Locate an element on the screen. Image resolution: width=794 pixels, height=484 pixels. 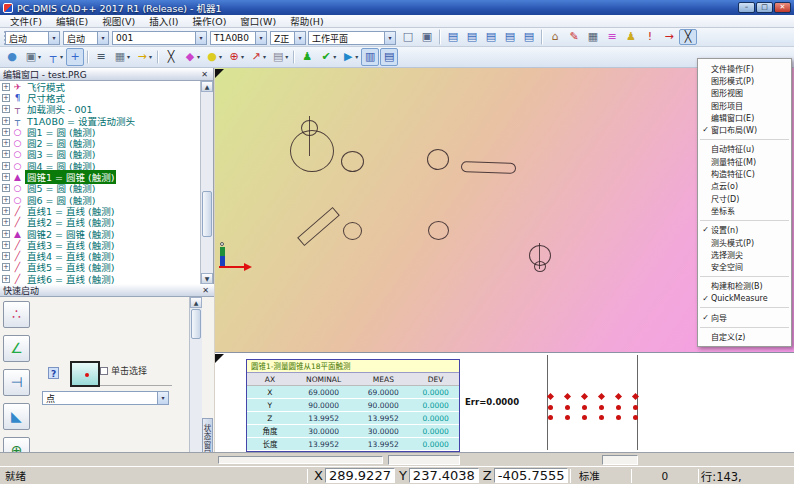
probe-file-combo: 001▾ is located at coordinates (160, 38).